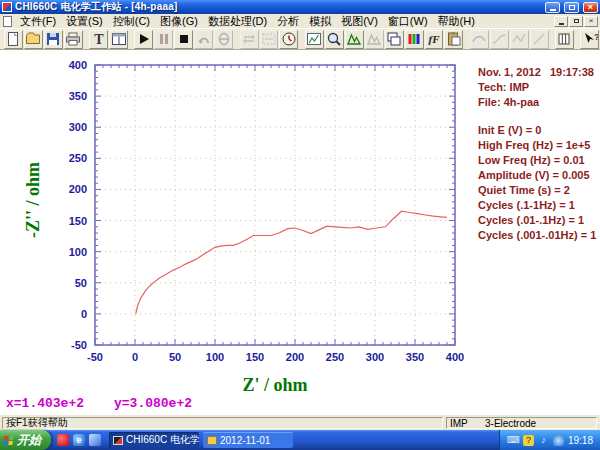 The height and width of the screenshot is (450, 600). What do you see at coordinates (14, 40) in the screenshot?
I see `new-file-button` at bounding box center [14, 40].